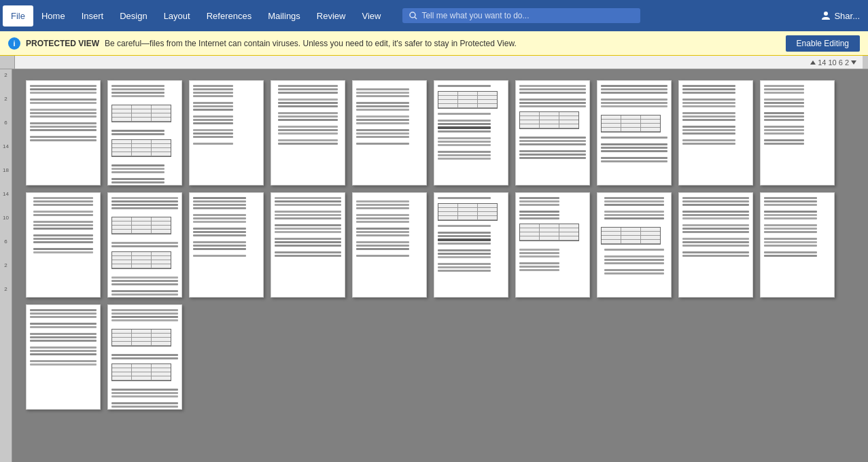  I want to click on page-nav-down-icon, so click(854, 63).